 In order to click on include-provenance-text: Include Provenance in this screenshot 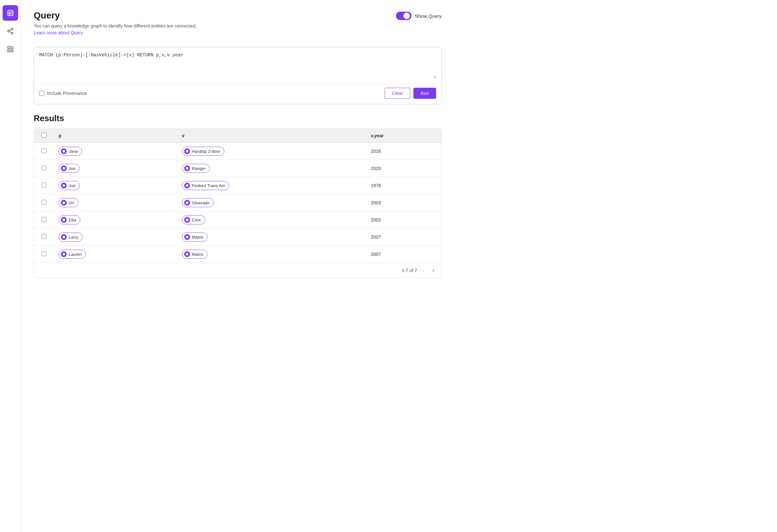, I will do `click(67, 93)`.